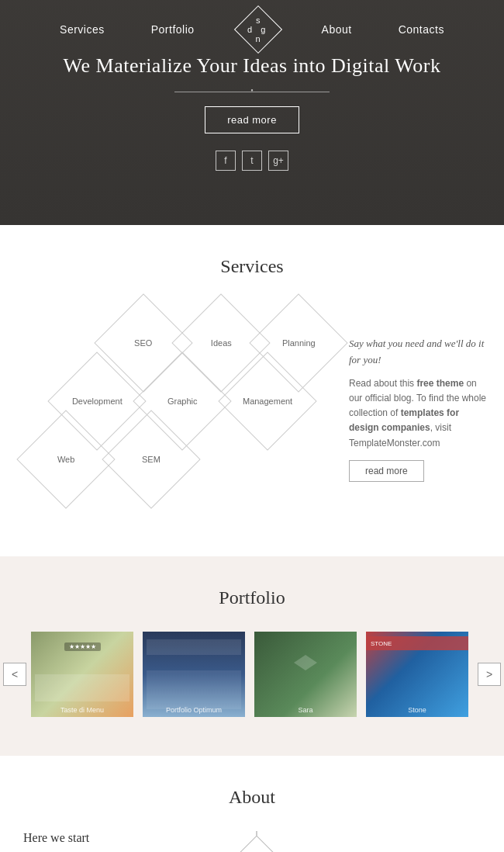 The width and height of the screenshot is (504, 852). I want to click on services-free-theme: free theme, so click(440, 383).